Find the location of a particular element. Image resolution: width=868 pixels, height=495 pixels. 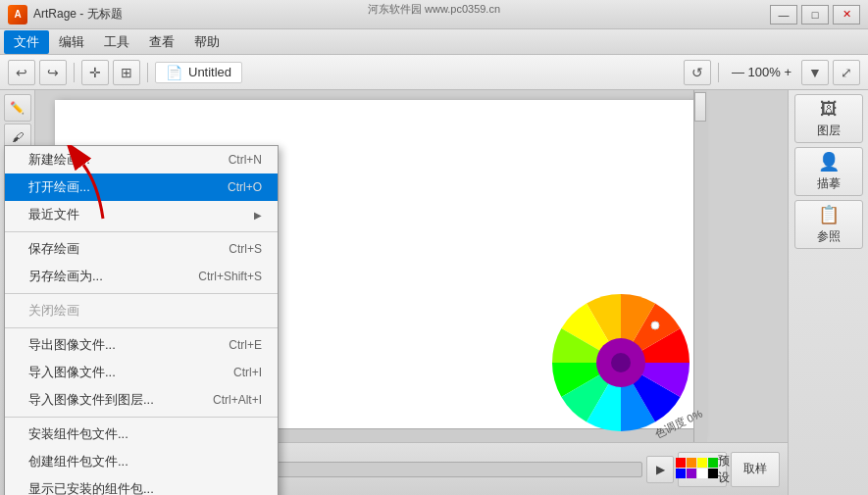

menu-item-label: 安装组件包文件... is located at coordinates (78, 434).